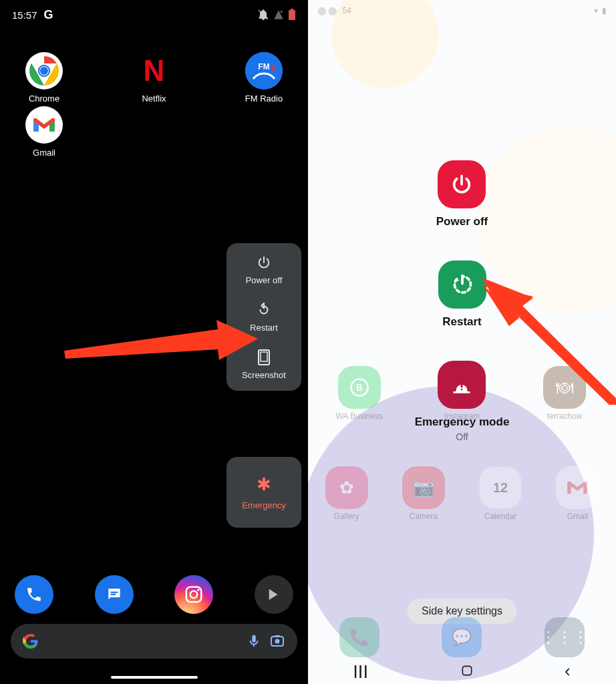  What do you see at coordinates (565, 637) in the screenshot?
I see `dock-apps: ⋮⋮⋮` at bounding box center [565, 637].